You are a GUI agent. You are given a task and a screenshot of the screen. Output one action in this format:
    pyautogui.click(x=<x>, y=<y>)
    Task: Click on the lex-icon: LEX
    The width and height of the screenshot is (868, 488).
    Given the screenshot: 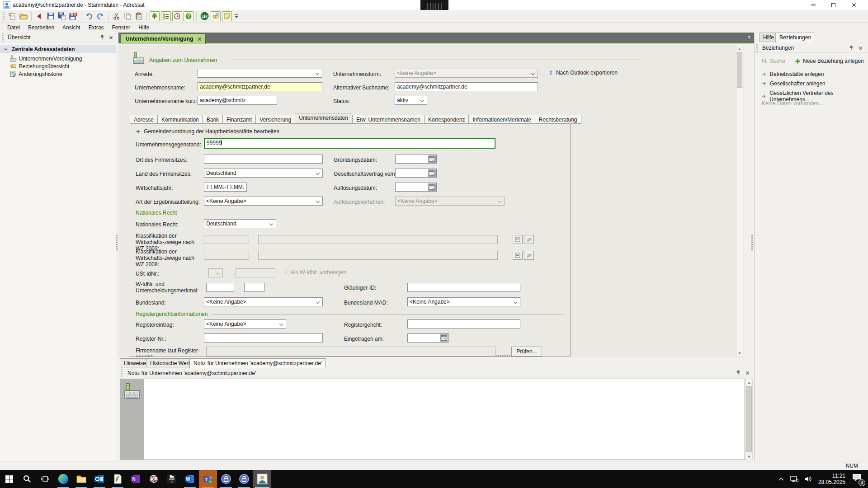 What is the action you would take?
    pyautogui.click(x=204, y=16)
    